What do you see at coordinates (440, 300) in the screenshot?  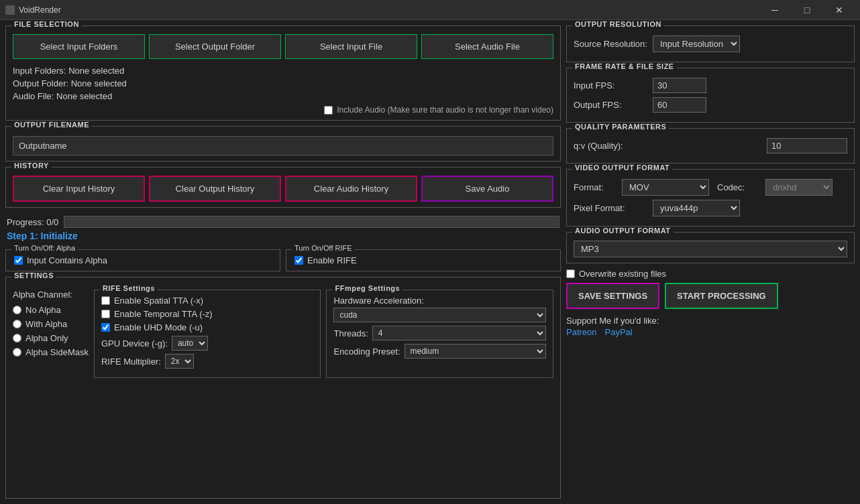 I see `hw-accel-label: Hardware Acceleration:` at bounding box center [440, 300].